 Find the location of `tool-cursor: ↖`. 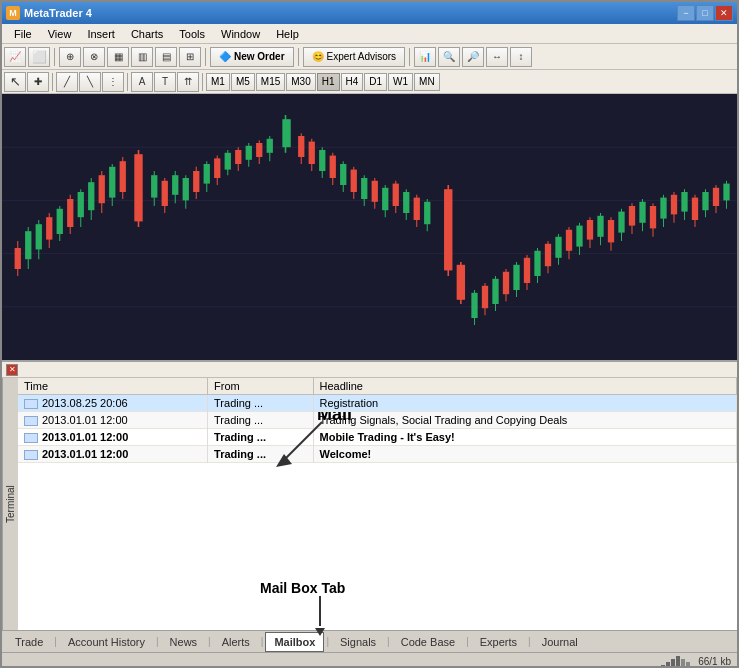

tool-cursor: ↖ is located at coordinates (15, 82).